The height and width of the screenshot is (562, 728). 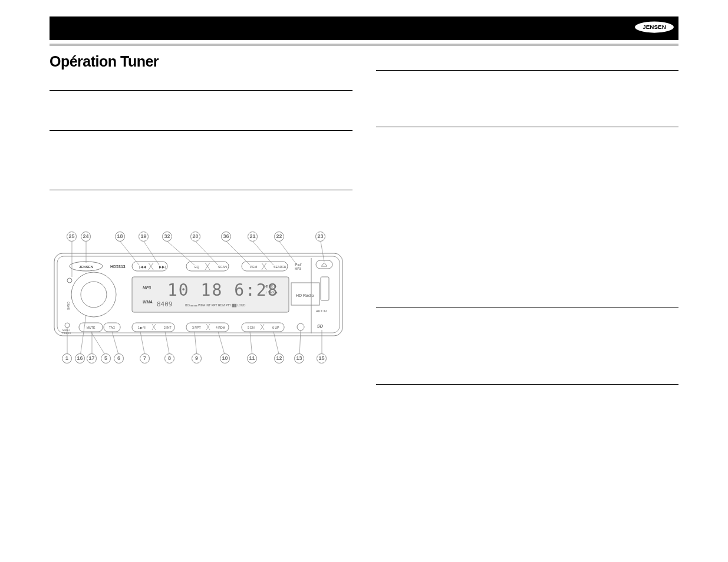 What do you see at coordinates (197, 358) in the screenshot?
I see `callout-9: 9` at bounding box center [197, 358].